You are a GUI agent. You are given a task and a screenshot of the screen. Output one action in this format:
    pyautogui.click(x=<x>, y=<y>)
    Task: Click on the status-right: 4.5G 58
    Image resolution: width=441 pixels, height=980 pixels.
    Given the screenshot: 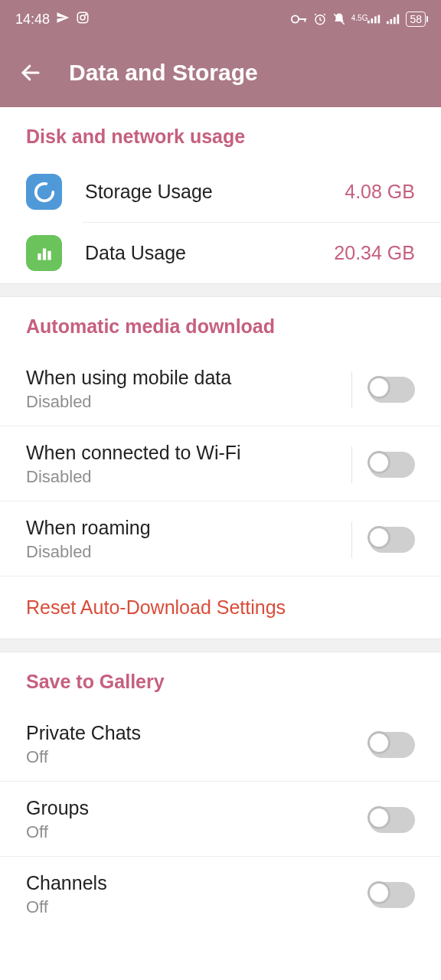 What is the action you would take?
    pyautogui.click(x=358, y=19)
    